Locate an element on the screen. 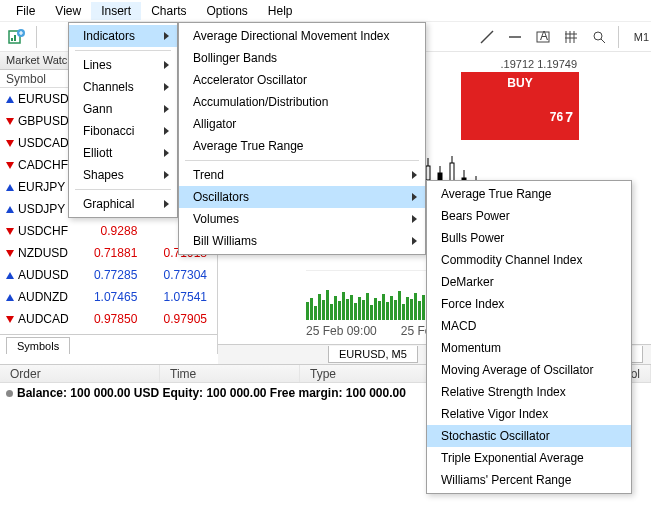  one-click-buy: BUY 767 is located at coordinates (520, 106).